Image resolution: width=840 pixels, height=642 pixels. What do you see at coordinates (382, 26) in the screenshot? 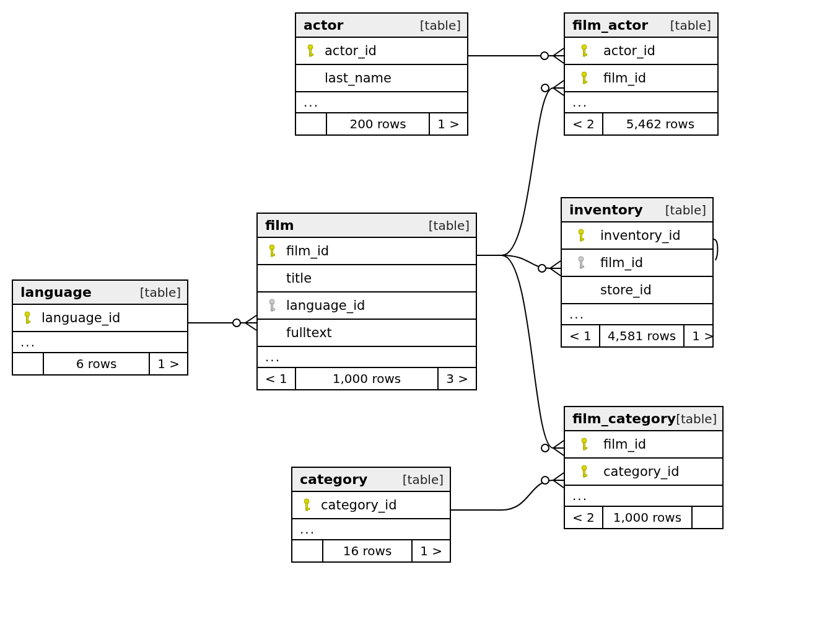
I see `table-header: actor [table]` at bounding box center [382, 26].